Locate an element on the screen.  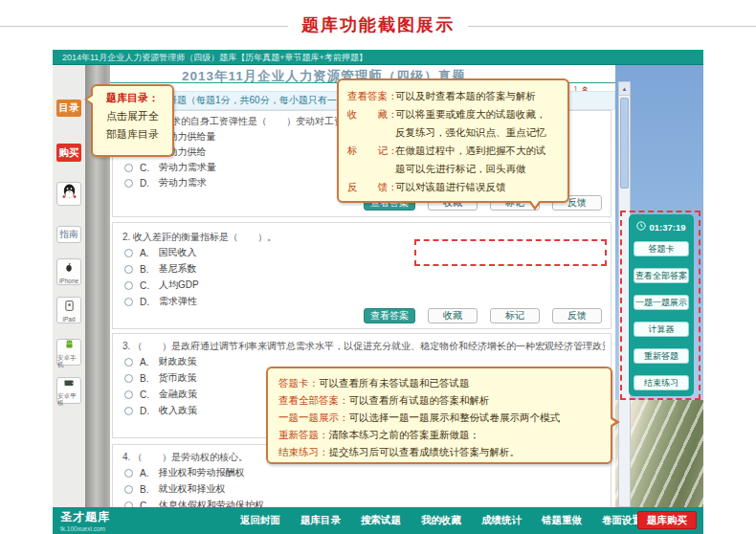
option-row: C.休息休假权和劳动保护权 is located at coordinates (194, 503).